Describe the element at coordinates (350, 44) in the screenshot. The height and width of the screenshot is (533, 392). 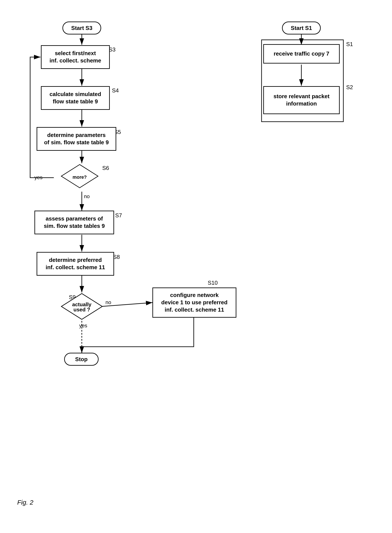
I see `s1-label: S1` at that location.